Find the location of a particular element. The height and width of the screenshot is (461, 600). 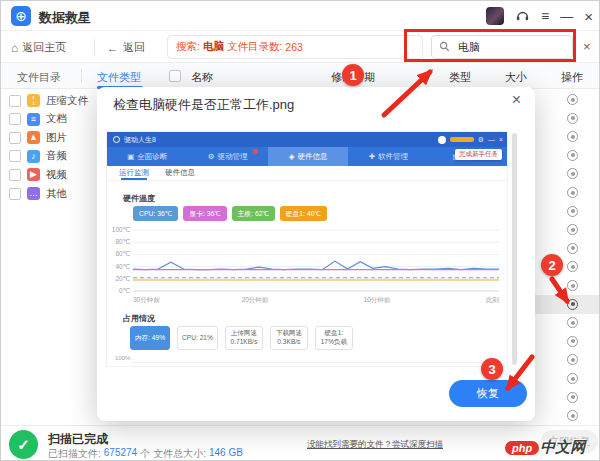

modal-close-icon: × is located at coordinates (516, 100).